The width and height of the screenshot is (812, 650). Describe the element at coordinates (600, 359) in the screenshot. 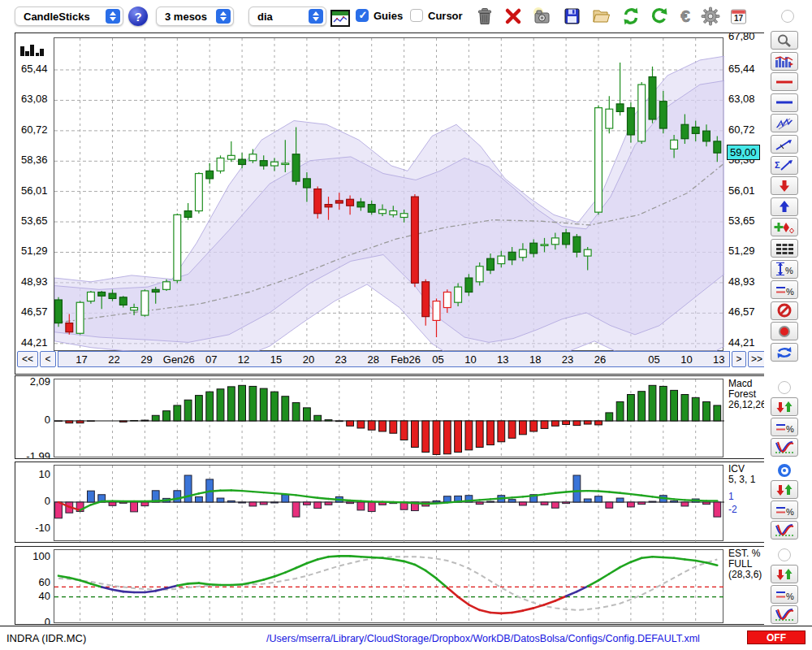

I see `scroll-tick-label: 26` at that location.